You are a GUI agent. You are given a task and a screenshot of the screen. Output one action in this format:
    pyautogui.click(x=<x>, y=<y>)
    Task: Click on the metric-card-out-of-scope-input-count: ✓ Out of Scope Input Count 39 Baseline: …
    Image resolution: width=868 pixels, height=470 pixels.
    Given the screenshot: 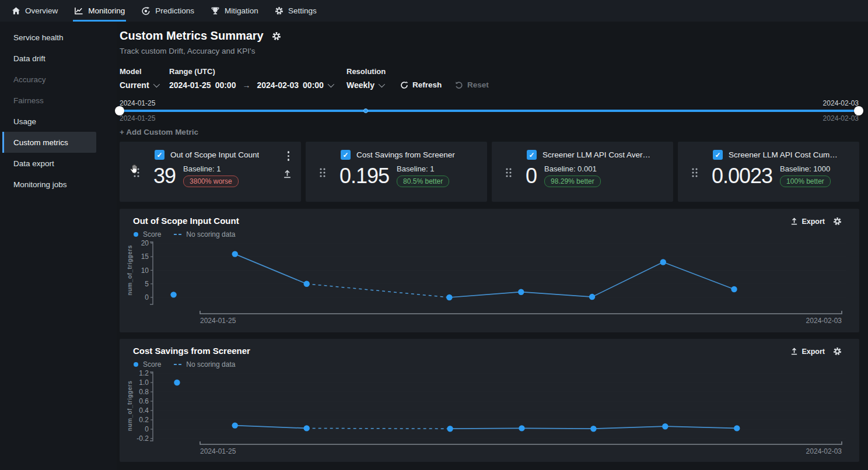 What is the action you would take?
    pyautogui.click(x=210, y=171)
    